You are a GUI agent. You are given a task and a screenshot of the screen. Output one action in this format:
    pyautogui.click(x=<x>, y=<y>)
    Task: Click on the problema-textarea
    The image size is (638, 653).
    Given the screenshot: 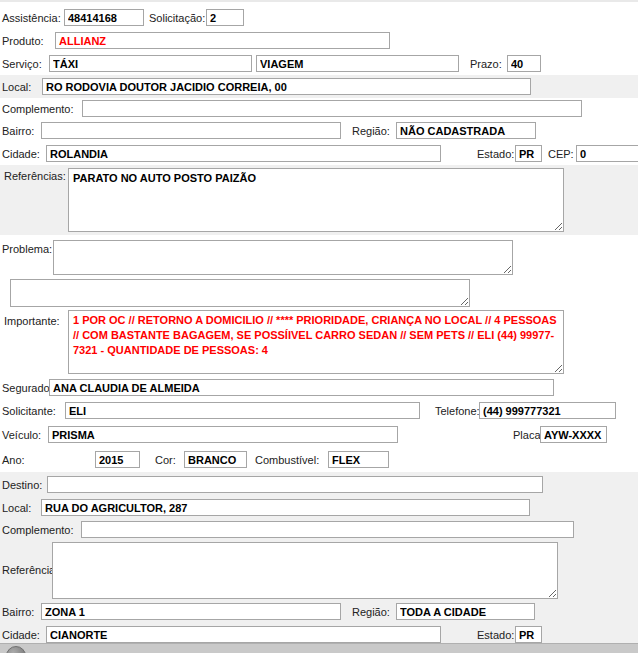 What is the action you would take?
    pyautogui.click(x=283, y=258)
    